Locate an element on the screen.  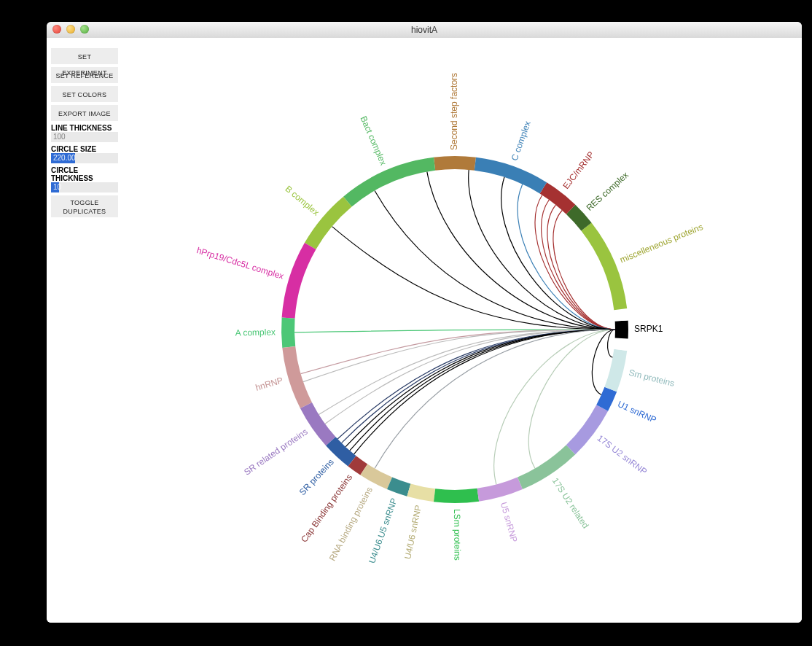
line-thickness-value: 100 is located at coordinates (60, 137).